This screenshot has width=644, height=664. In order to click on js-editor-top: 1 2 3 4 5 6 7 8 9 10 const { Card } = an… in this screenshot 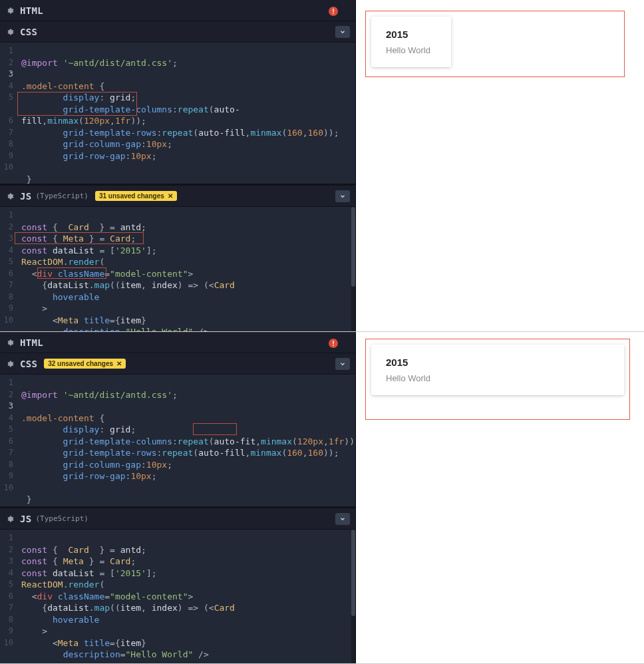, I will do `click(178, 269)`.